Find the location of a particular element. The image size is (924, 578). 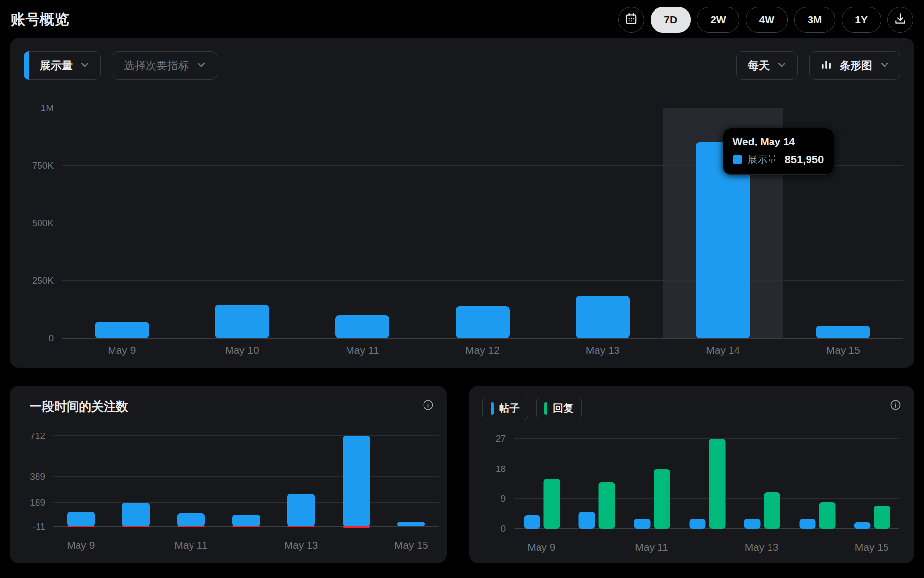

tooltip-series-swatch is located at coordinates (737, 160).